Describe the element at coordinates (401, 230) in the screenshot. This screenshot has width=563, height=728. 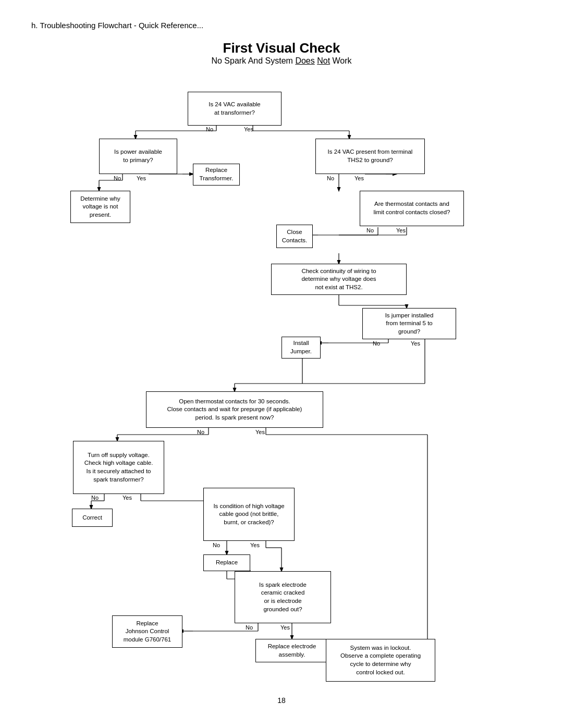
I see `b6-yes-label: Yes` at that location.